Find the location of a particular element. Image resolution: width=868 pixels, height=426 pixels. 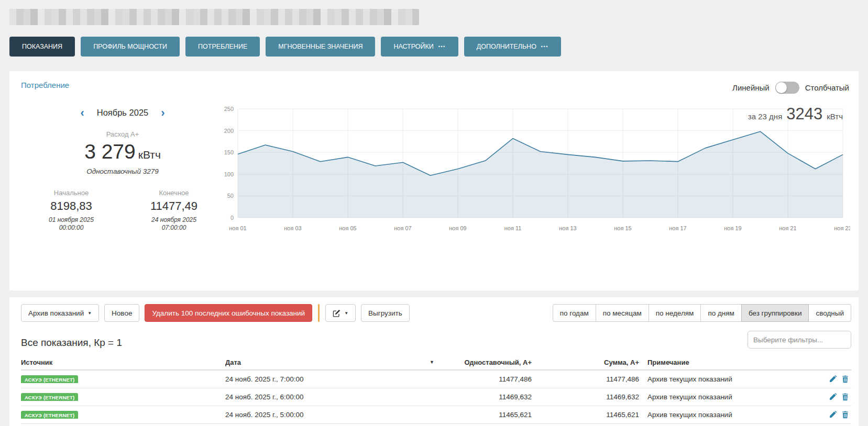

new-reading-button: Новое is located at coordinates (122, 313).